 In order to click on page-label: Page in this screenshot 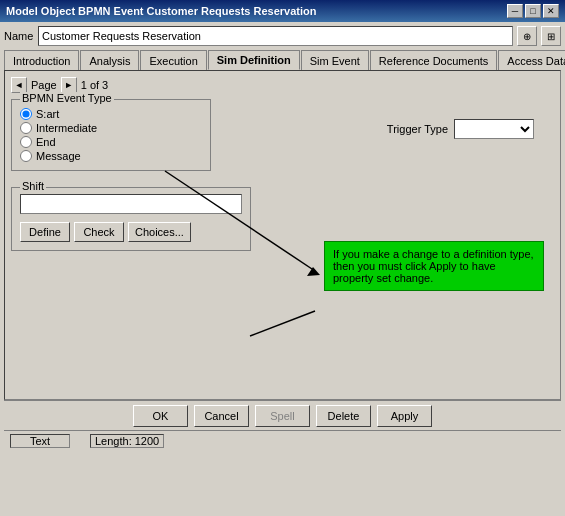, I will do `click(44, 85)`.